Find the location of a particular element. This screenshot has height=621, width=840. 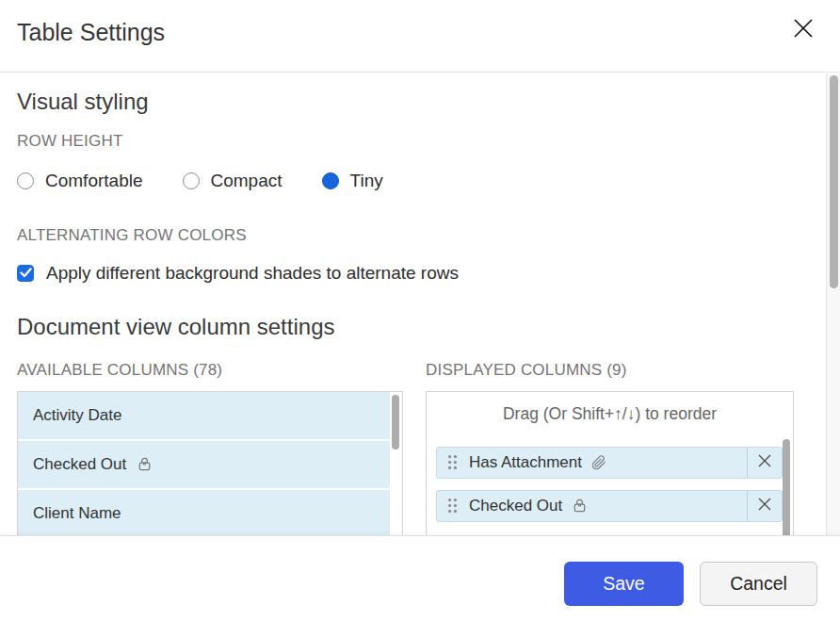

displayed-items: Has Attachment is located at coordinates (609, 484).